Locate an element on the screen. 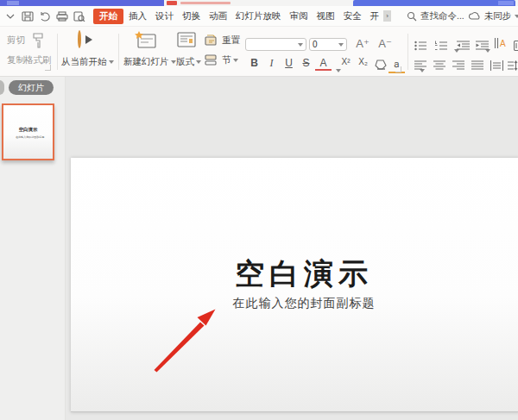  cut-button: 剪切 is located at coordinates (16, 41).